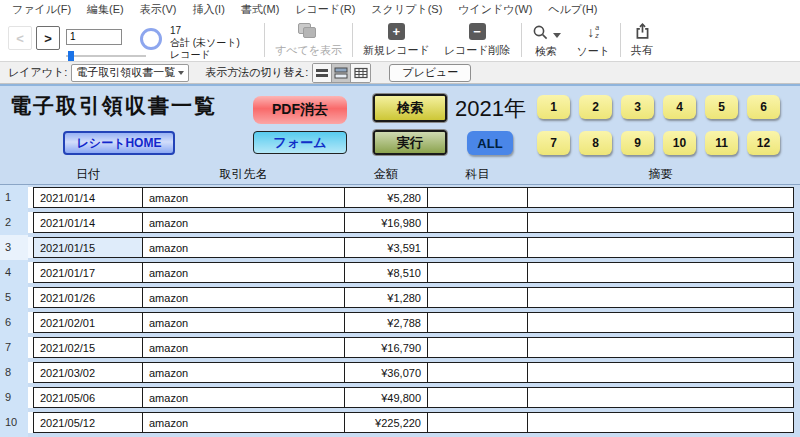 Image resolution: width=800 pixels, height=437 pixels. Describe the element at coordinates (20, 38) in the screenshot. I see `previous-record-button: <` at that location.